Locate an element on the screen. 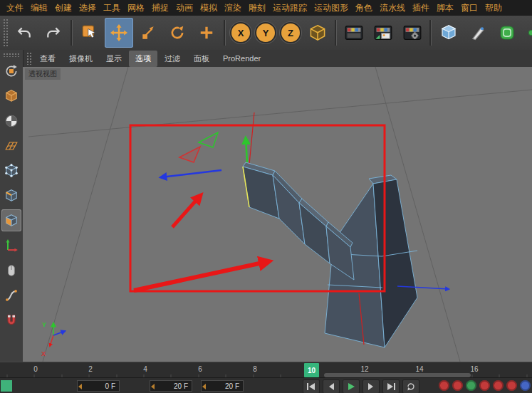  coordinate-system-button is located at coordinates (318, 33).